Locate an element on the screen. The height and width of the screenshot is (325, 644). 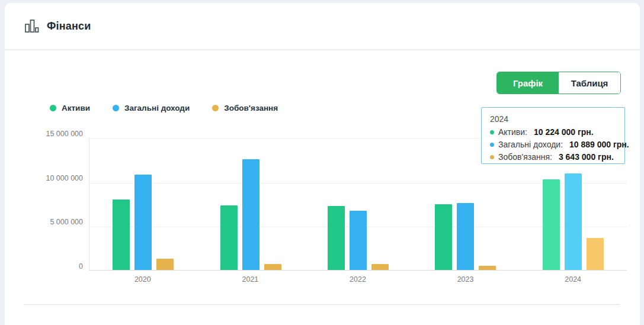
tooltip-value: 10 224 000 грн. is located at coordinates (564, 133).